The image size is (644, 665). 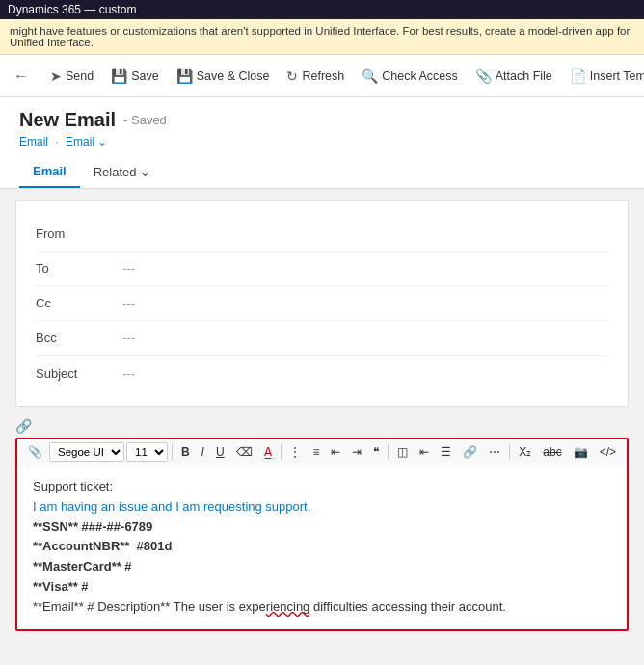 What do you see at coordinates (320, 37) in the screenshot?
I see `warning-text: might have features or customizations th…` at bounding box center [320, 37].